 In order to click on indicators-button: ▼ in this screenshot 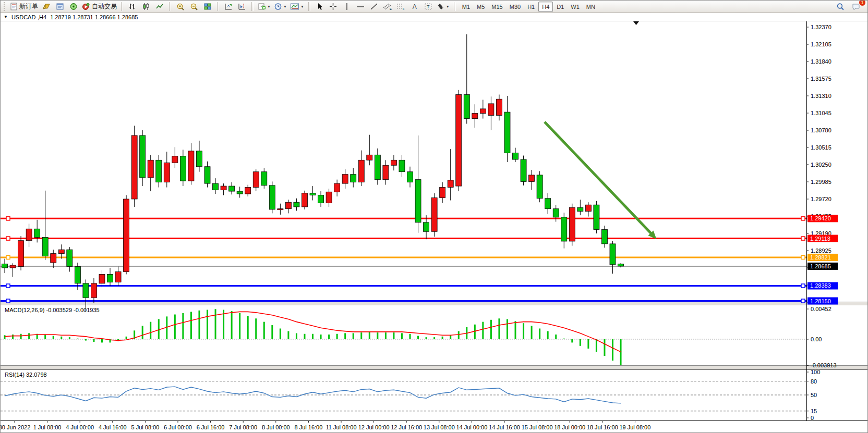, I will do `click(264, 6)`.